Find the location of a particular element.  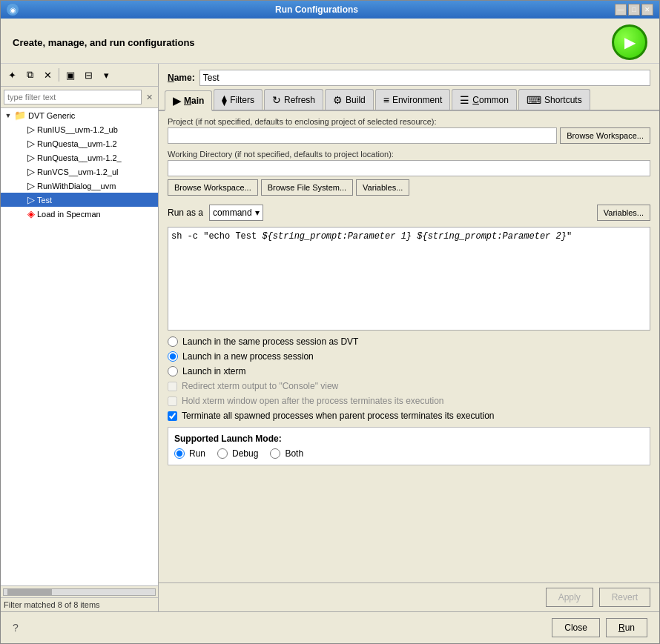

tab-environment: ≡ Environment is located at coordinates (413, 99).